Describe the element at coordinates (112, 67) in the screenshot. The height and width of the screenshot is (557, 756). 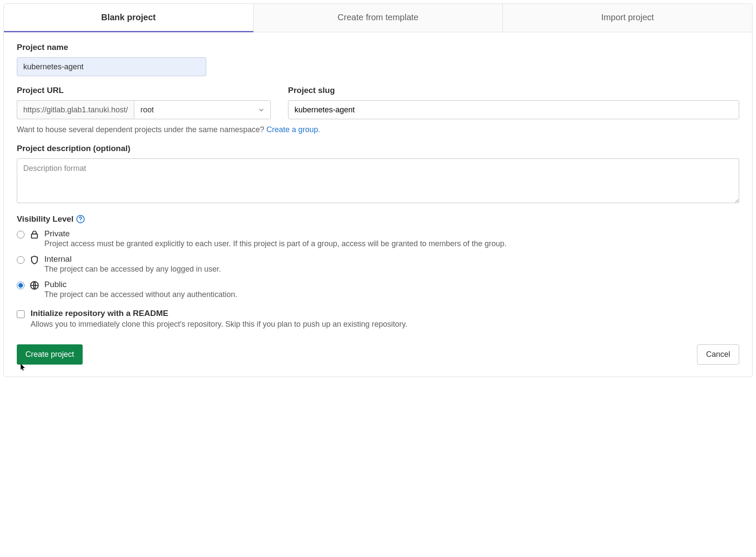
I see `project-name-input` at that location.